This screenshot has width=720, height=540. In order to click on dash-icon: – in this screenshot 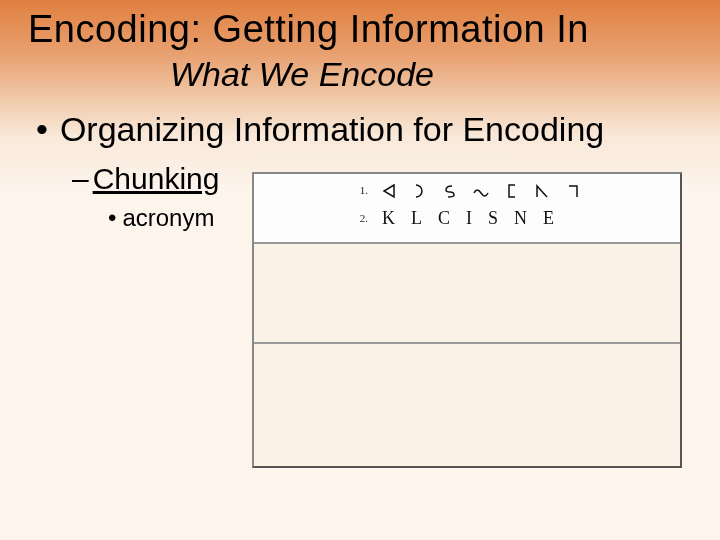, I will do `click(80, 178)`.